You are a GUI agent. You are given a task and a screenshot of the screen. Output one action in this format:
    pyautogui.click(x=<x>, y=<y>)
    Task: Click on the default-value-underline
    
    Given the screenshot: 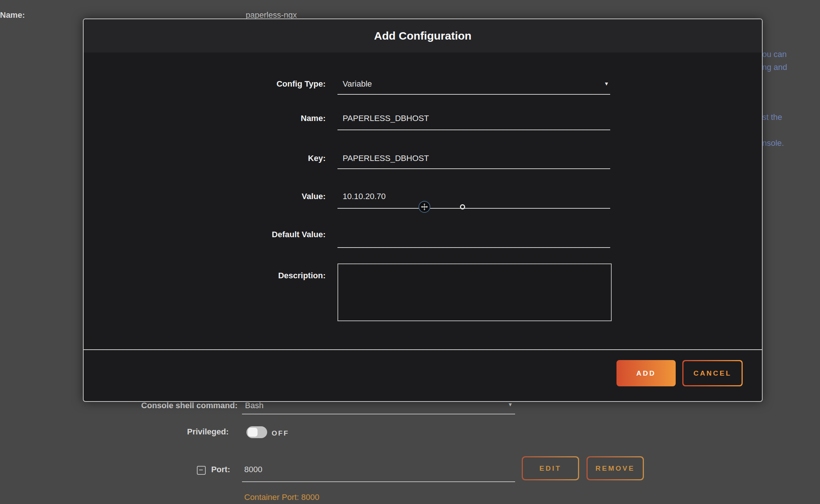 What is the action you would take?
    pyautogui.click(x=474, y=248)
    